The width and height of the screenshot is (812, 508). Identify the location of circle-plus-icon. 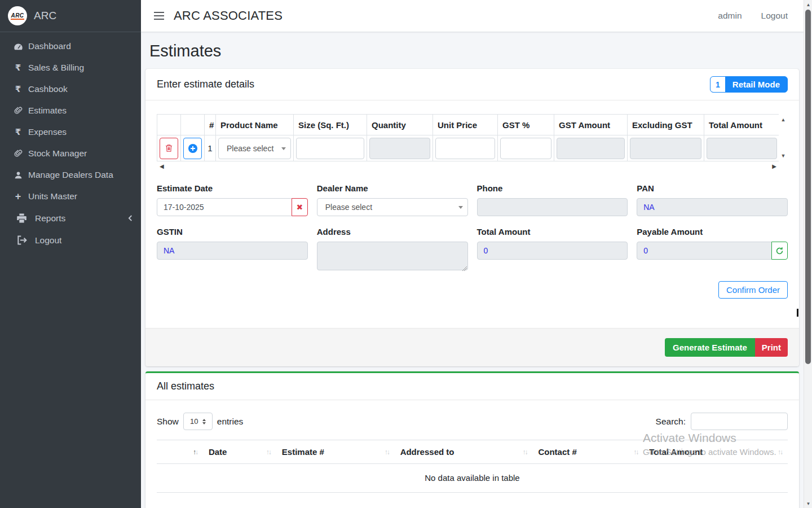
(193, 148).